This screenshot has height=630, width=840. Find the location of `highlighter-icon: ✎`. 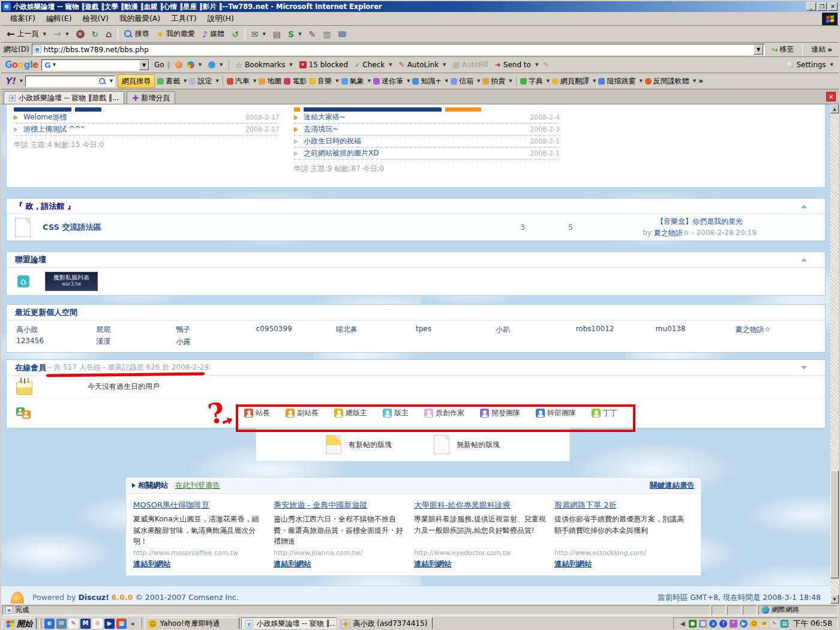

highlighter-icon: ✎ is located at coordinates (546, 65).